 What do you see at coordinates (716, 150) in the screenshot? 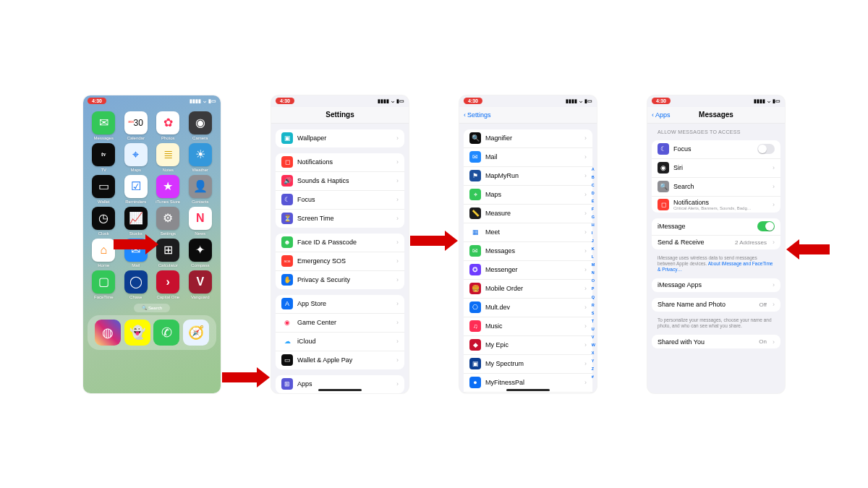
I see `allow-row-focus: ☾Focus` at bounding box center [716, 150].